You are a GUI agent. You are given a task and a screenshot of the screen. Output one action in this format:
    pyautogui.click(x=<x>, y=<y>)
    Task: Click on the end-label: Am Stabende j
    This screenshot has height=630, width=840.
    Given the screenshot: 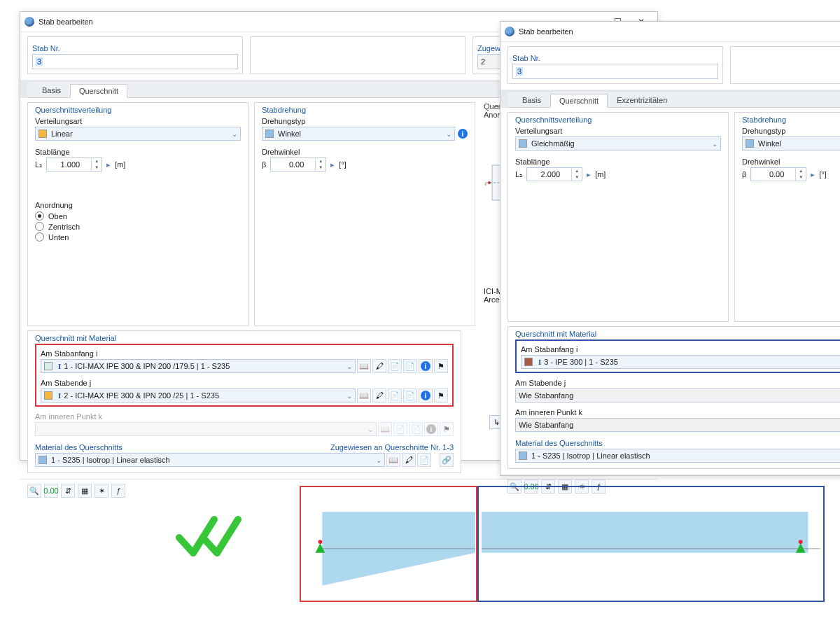 What is the action you would take?
    pyautogui.click(x=244, y=383)
    